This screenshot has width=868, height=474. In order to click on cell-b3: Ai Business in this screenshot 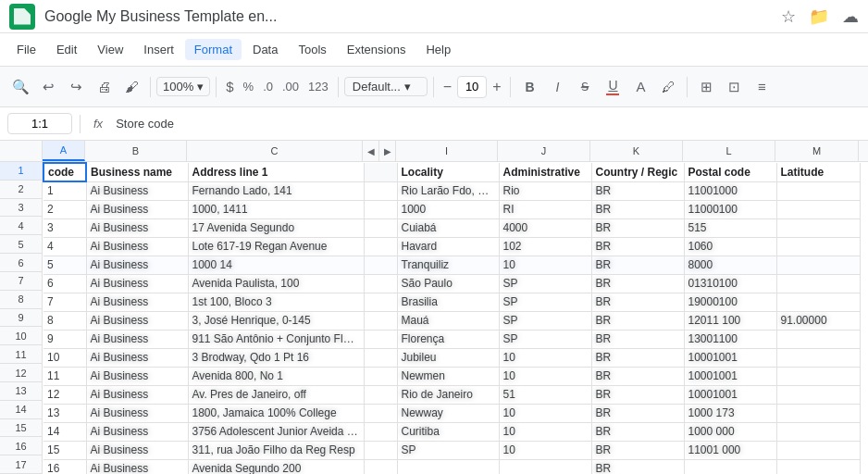, I will do `click(137, 209)`.